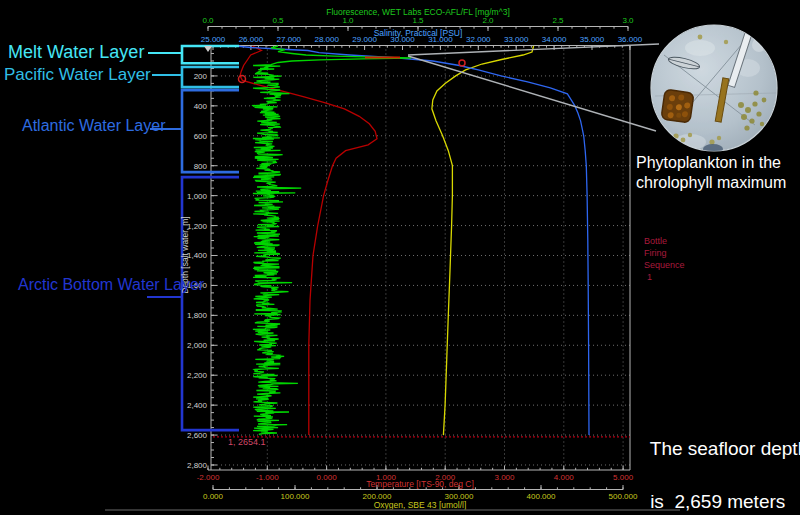  Describe the element at coordinates (76, 52) in the screenshot. I see `label-melt-water-layer: Melt Water Layer` at that location.